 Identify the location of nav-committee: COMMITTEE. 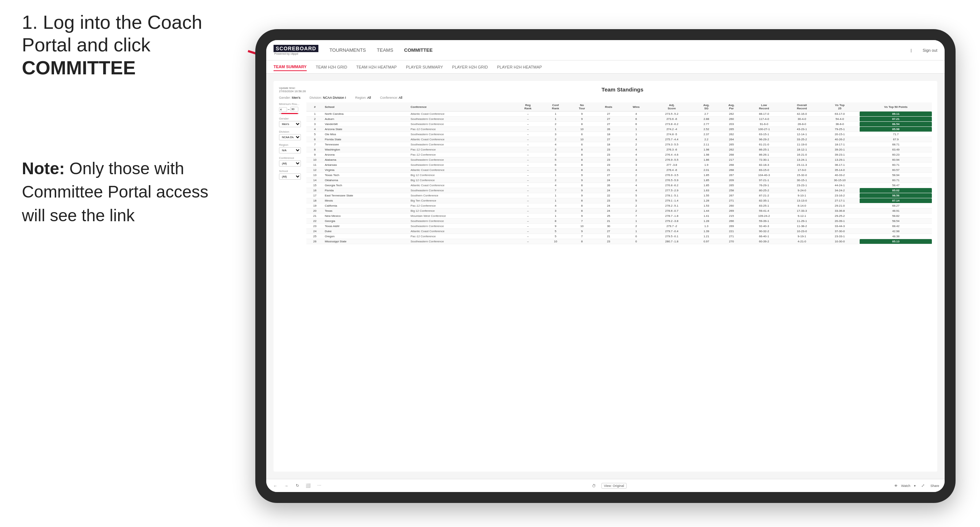
(418, 50).